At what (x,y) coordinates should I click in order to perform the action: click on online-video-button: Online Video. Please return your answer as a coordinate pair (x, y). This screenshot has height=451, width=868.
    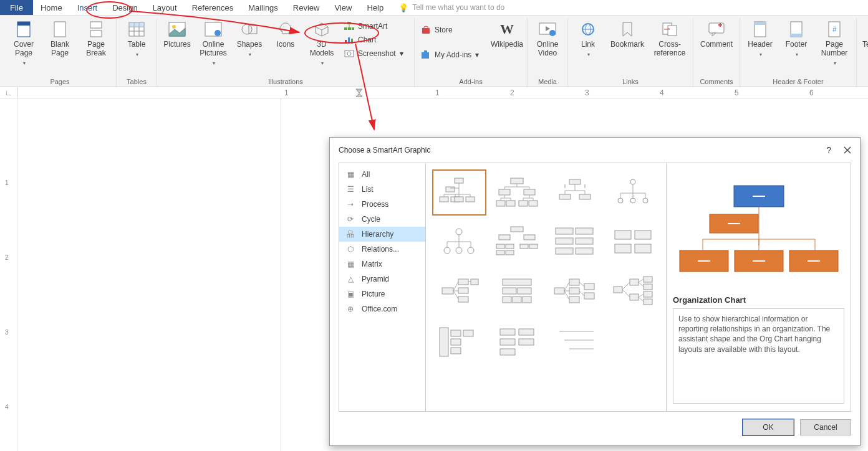
    Looking at the image, I should click on (547, 45).